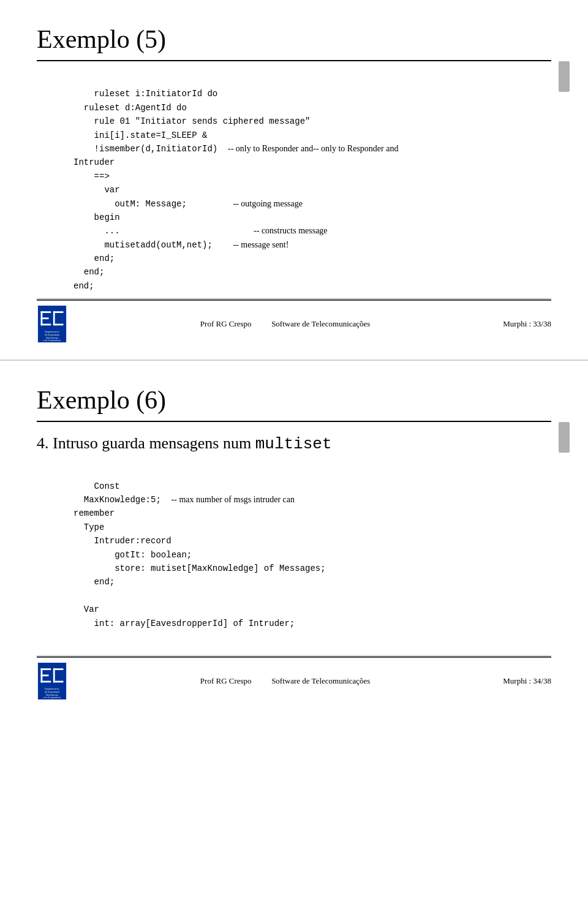 Image resolution: width=588 pixels, height=912 pixels. I want to click on slide1-footer: Departamento de Engenharia Electrotécnic…, so click(294, 323).